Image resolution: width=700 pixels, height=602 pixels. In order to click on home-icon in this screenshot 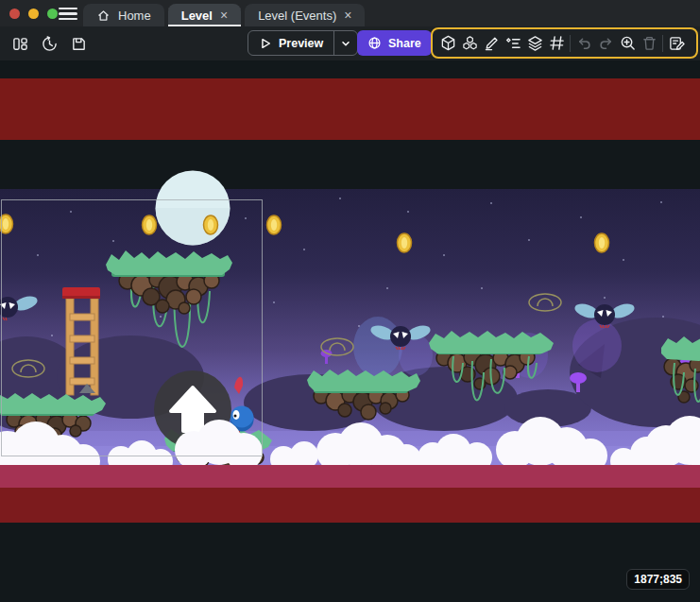, I will do `click(104, 15)`.